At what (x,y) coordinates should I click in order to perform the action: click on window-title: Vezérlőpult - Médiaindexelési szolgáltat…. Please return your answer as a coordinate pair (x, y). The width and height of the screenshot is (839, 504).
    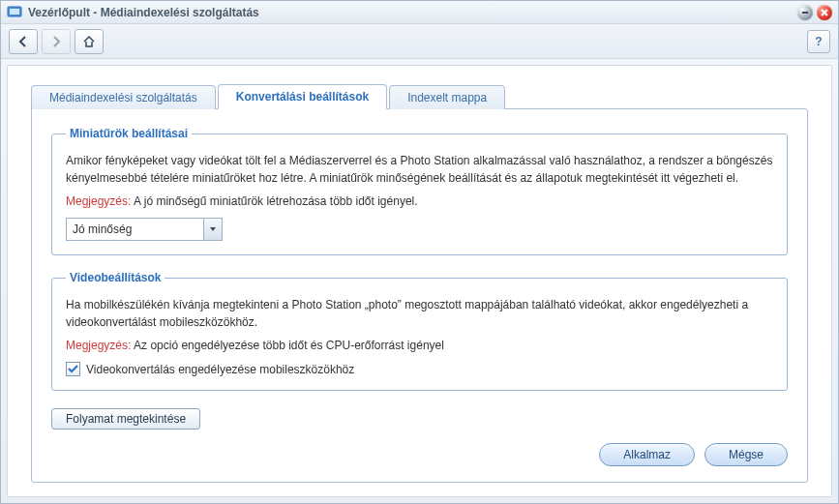
    Looking at the image, I should click on (143, 13).